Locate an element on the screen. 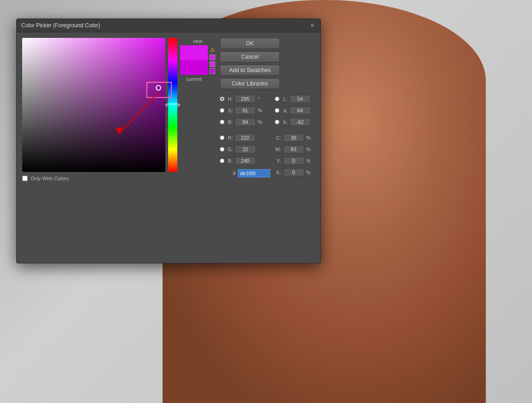 The height and width of the screenshot is (403, 532). color-area-row: Only Web Colors is located at coordinates (119, 110).